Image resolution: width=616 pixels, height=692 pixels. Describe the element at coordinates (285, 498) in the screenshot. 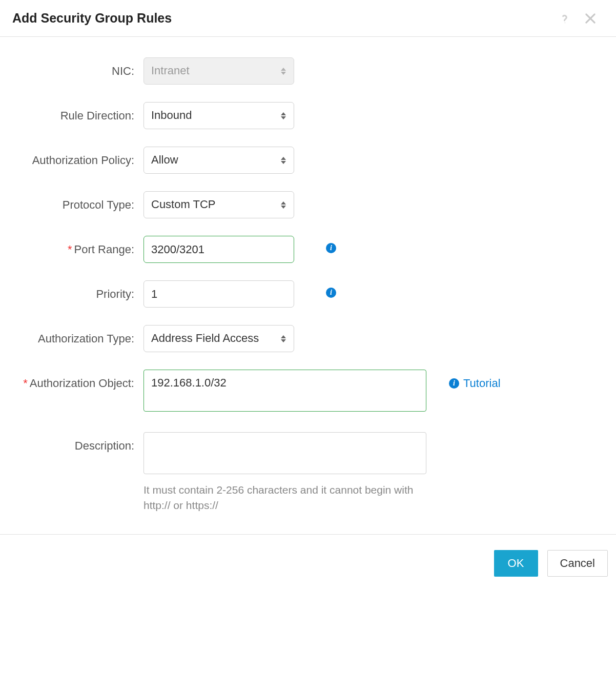

I see `helper-description: It must contain 2-256 characters and it …` at that location.